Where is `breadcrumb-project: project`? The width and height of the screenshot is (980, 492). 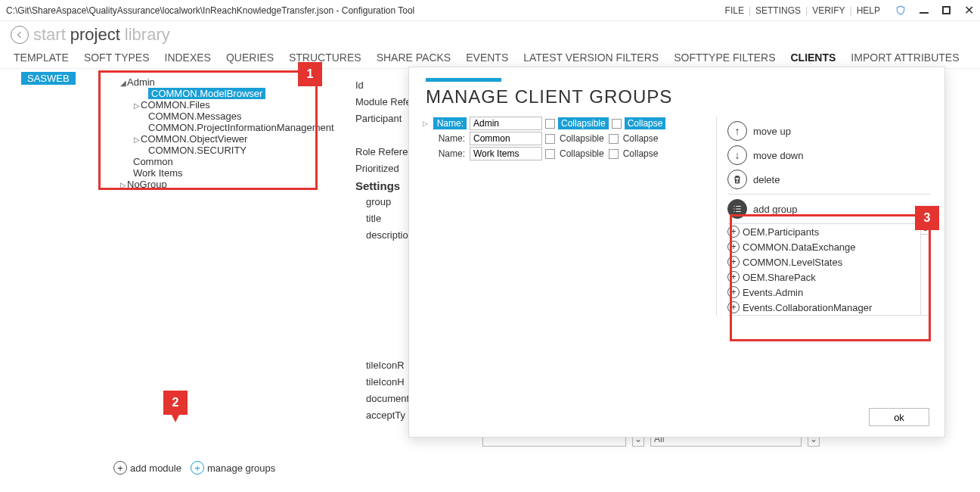 breadcrumb-project: project is located at coordinates (95, 35).